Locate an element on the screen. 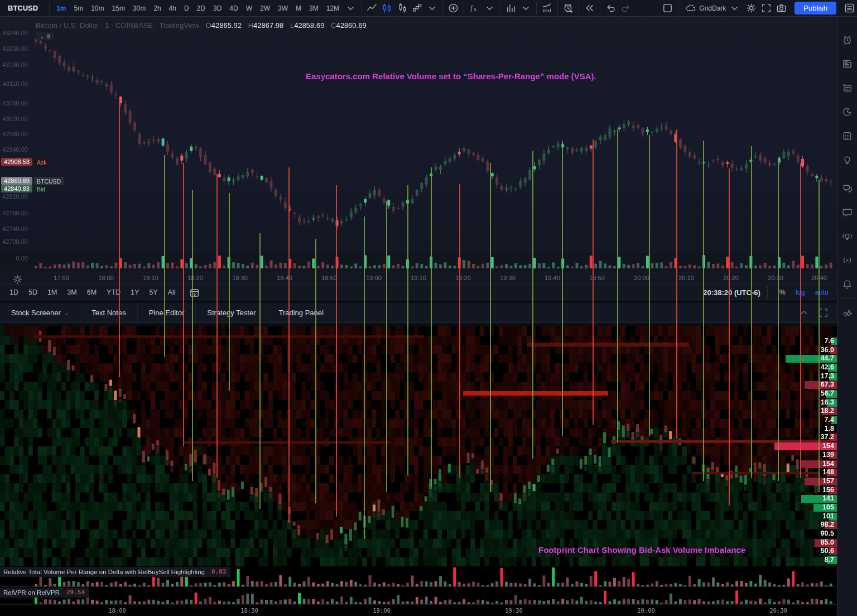 The image size is (857, 616). timeframe-30m: 30m is located at coordinates (139, 8).